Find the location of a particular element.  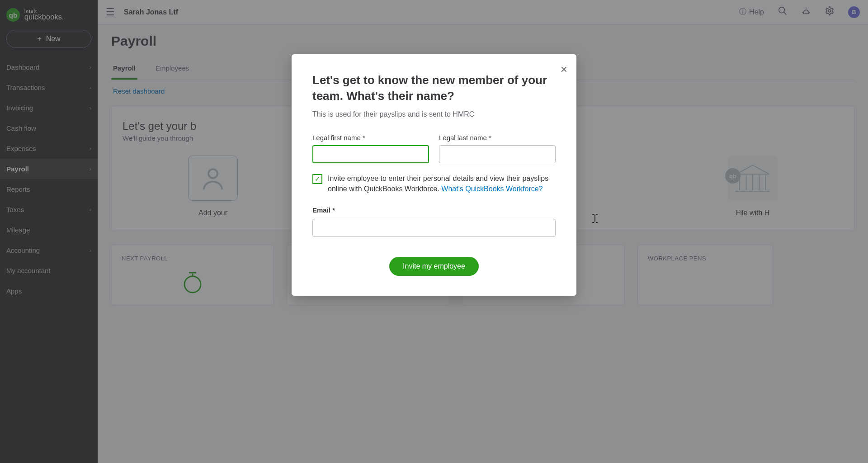

email-field: Email * is located at coordinates (434, 222).